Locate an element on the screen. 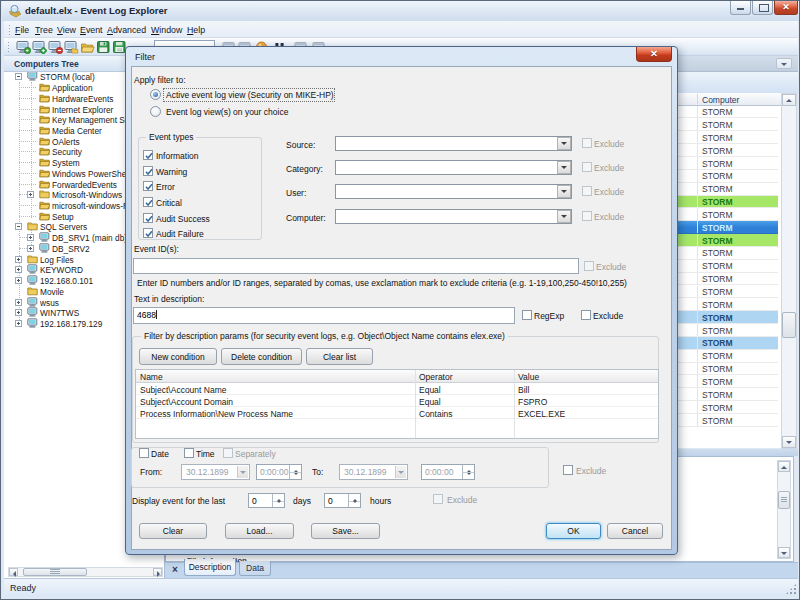 The image size is (800, 600). save-button: Save... is located at coordinates (346, 531).